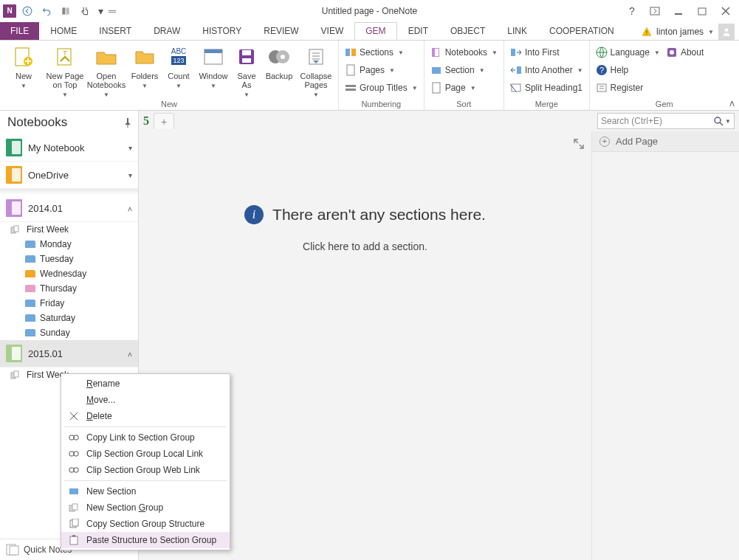 This screenshot has height=560, width=739. Describe the element at coordinates (130, 148) in the screenshot. I see `chevron-down-icon: ▾` at that location.